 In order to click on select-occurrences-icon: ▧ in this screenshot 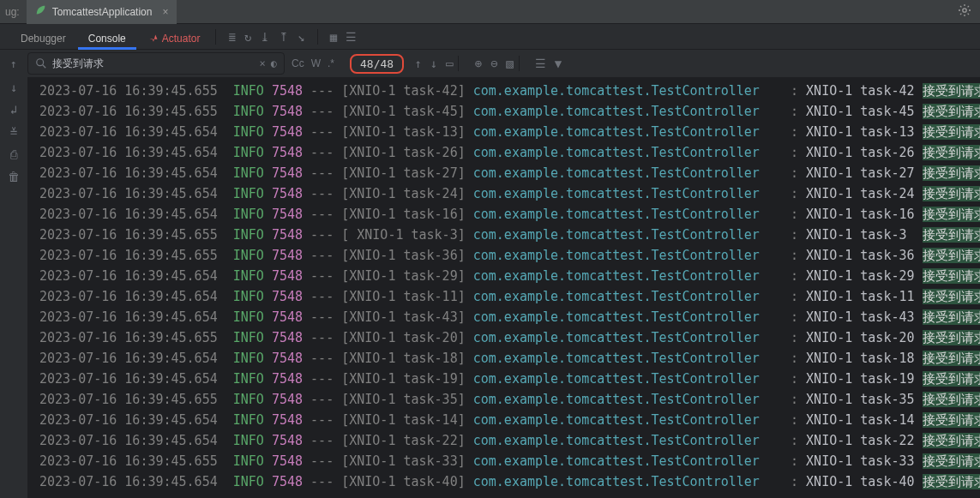, I will do `click(509, 63)`.